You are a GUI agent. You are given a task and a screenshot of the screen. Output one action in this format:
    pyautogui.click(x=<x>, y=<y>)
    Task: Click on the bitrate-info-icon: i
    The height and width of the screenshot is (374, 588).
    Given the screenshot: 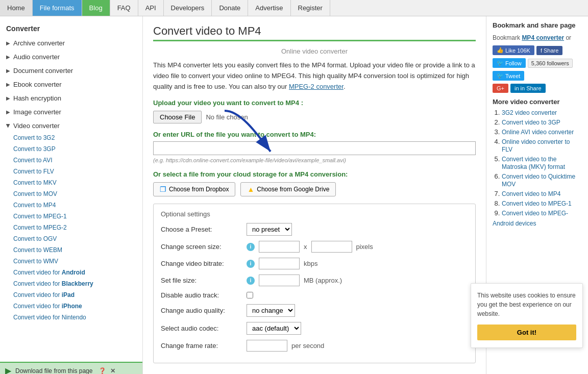 What is the action you would take?
    pyautogui.click(x=251, y=264)
    